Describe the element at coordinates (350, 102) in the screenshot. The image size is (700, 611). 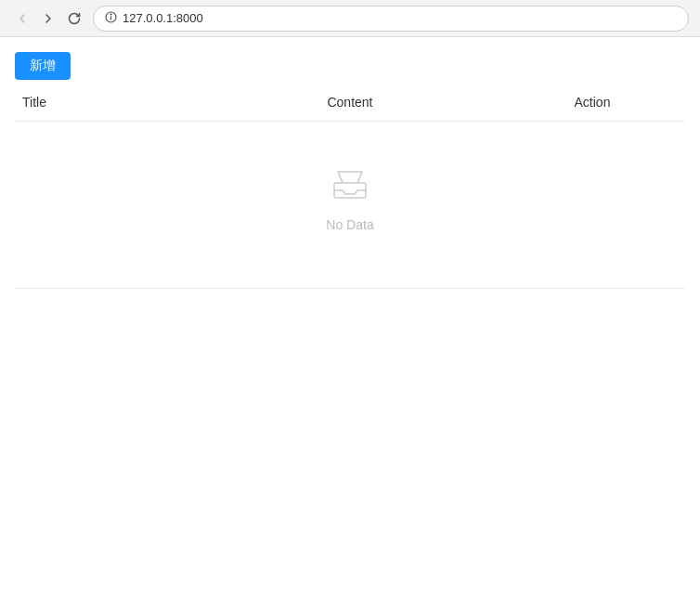
I see `column-header-content: Content` at that location.